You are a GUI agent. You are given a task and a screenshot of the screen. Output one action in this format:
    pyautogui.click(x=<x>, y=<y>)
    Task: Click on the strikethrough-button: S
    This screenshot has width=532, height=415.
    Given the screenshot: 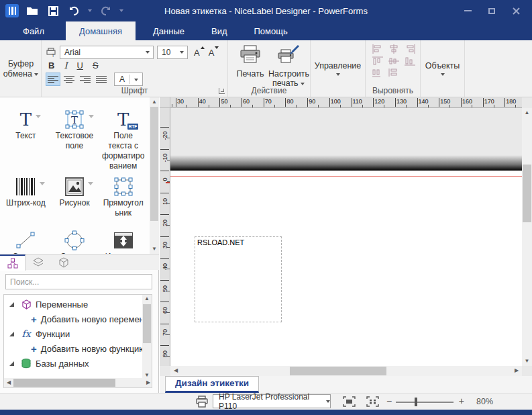 What is the action you would take?
    pyautogui.click(x=95, y=66)
    